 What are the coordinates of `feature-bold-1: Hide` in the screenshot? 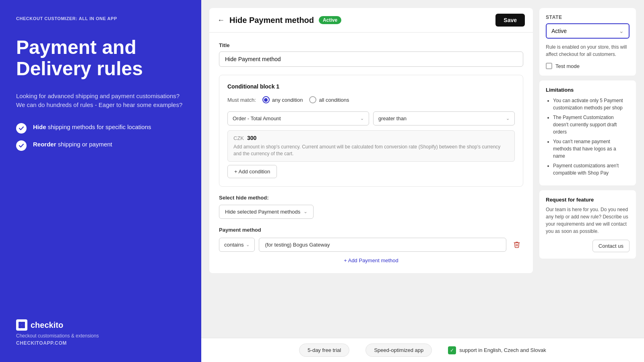 It's located at (39, 127).